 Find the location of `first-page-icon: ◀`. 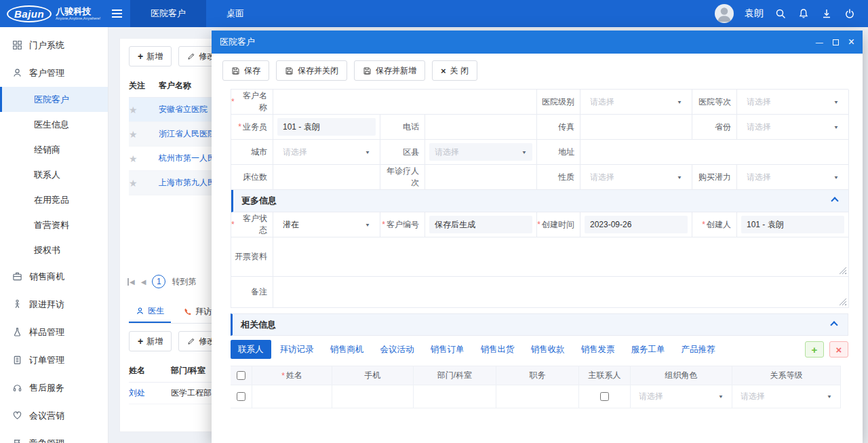

first-page-icon: ◀ is located at coordinates (132, 282).